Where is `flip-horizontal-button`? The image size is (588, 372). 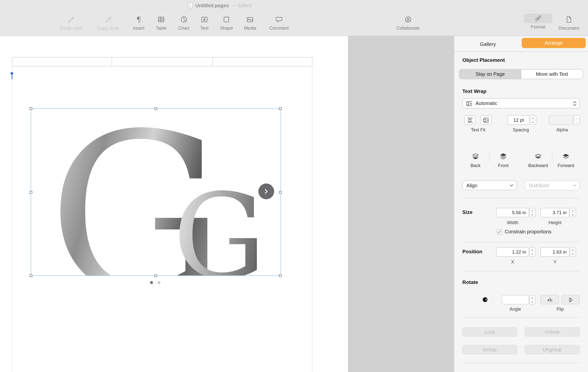
flip-horizontal-button is located at coordinates (550, 300).